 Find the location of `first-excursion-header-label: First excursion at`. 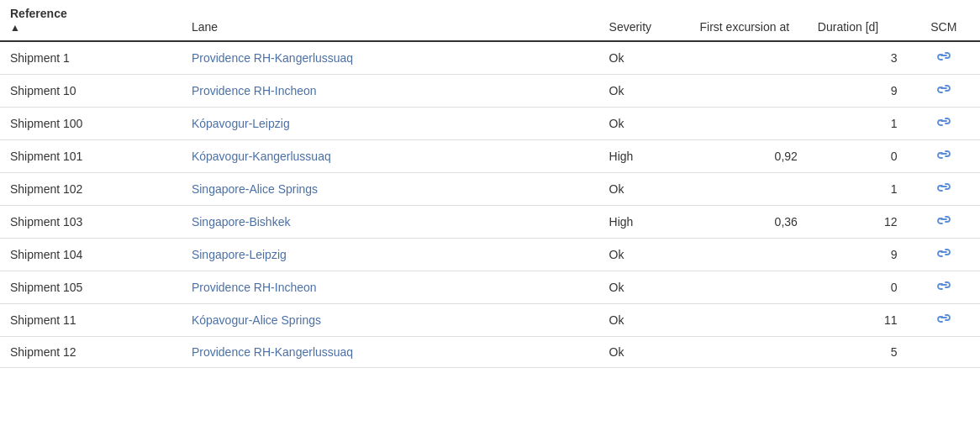

first-excursion-header-label: First excursion at is located at coordinates (745, 27).